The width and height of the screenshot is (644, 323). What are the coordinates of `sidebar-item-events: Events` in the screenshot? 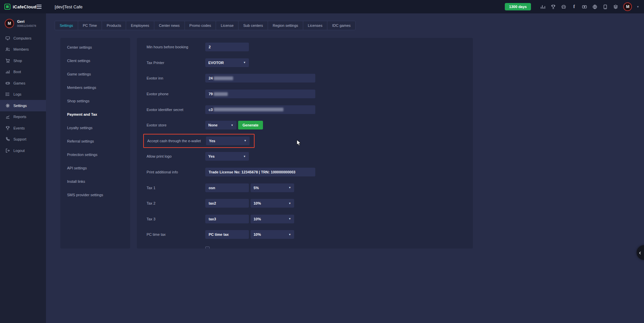 It's located at (23, 128).